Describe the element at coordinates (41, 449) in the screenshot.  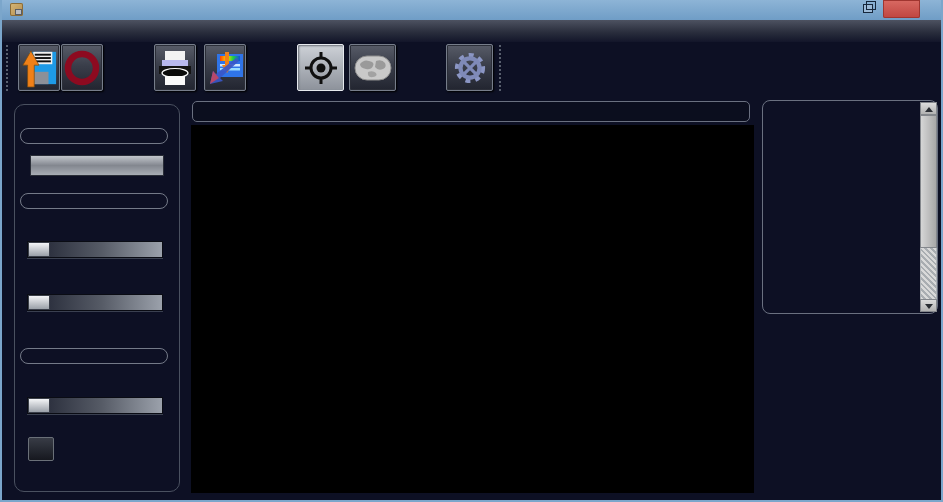
I see `verdecken-checkbox` at that location.